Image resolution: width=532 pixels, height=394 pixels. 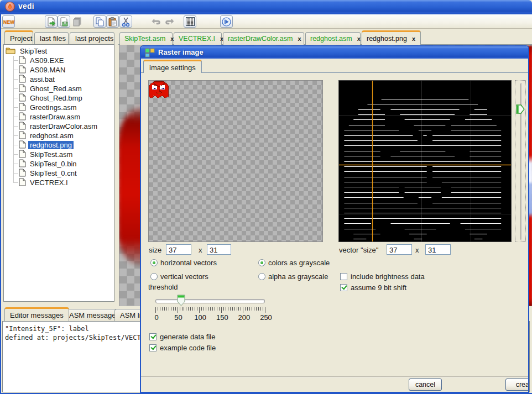 What do you see at coordinates (358, 250) in the screenshot?
I see `vector-size-label: vector "size"` at bounding box center [358, 250].